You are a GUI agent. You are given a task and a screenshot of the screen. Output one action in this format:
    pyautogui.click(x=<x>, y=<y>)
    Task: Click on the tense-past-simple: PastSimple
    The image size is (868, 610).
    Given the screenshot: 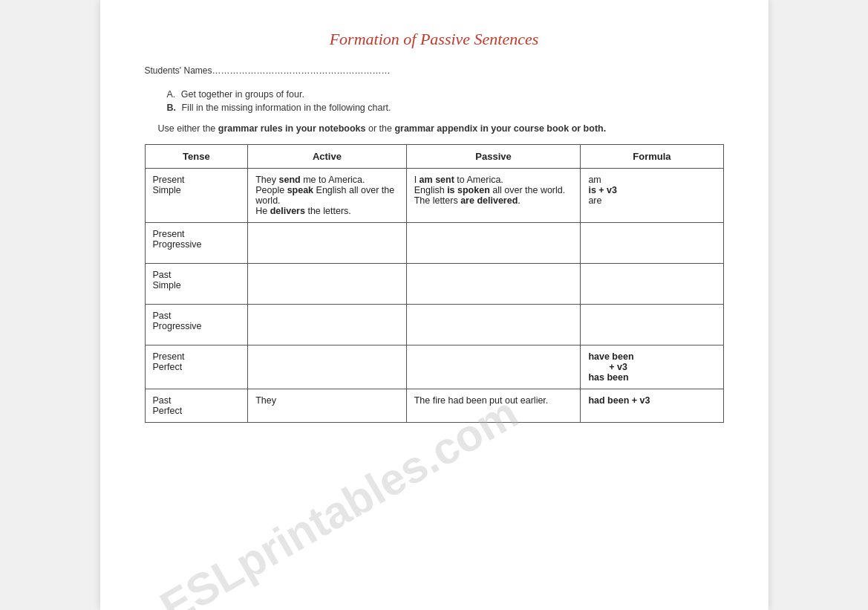 What is the action you would take?
    pyautogui.click(x=196, y=284)
    